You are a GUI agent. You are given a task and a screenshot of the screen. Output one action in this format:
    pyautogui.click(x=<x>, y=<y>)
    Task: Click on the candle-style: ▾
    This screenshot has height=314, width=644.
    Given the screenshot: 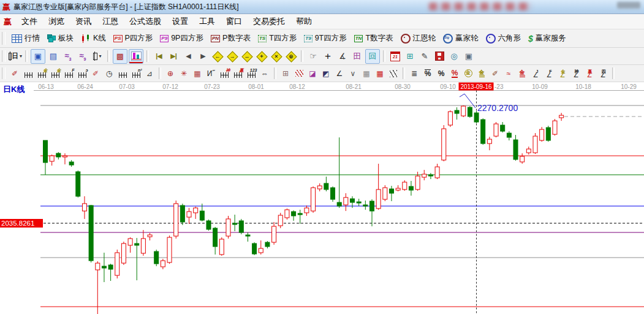 What is the action you would take?
    pyautogui.click(x=97, y=56)
    